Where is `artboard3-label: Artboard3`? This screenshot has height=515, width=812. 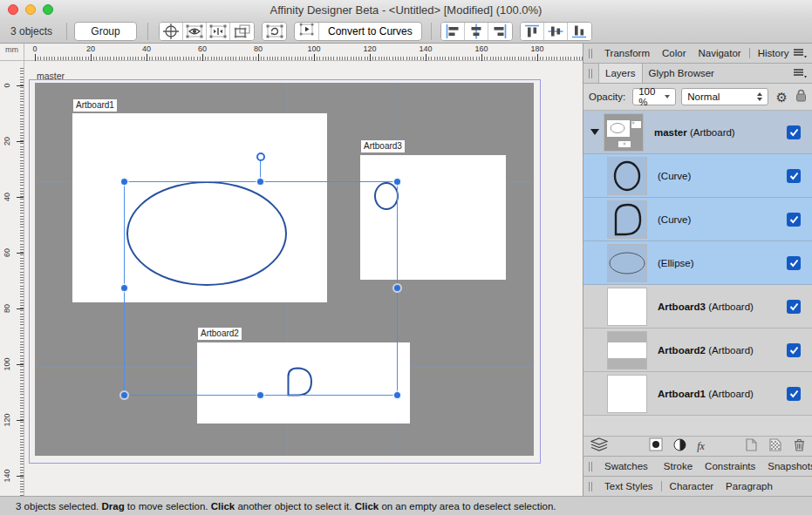
artboard3-label: Artboard3 is located at coordinates (383, 146).